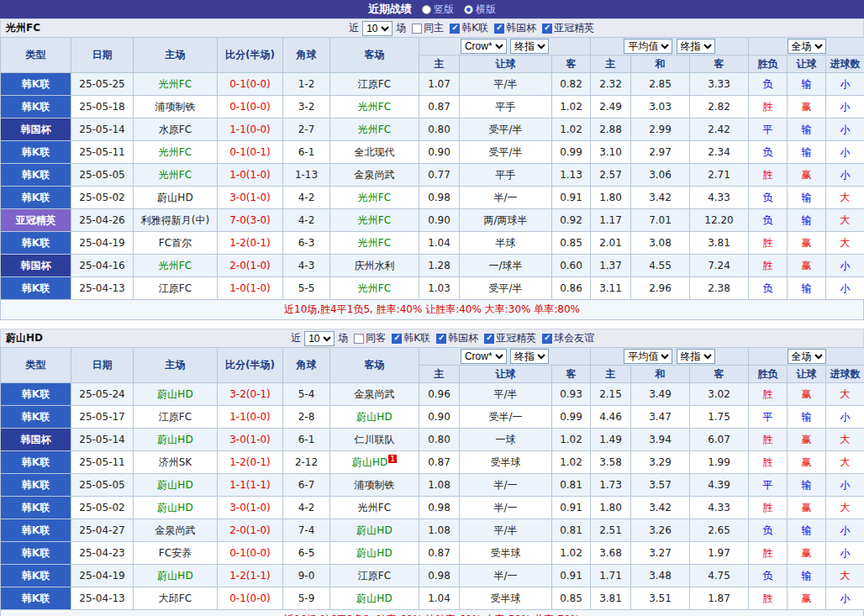  I want to click on match-row: 韩国杯25-05-14水原FC1-1(0-0)2-7光州FC0.80受平/半1.…, so click(432, 129).